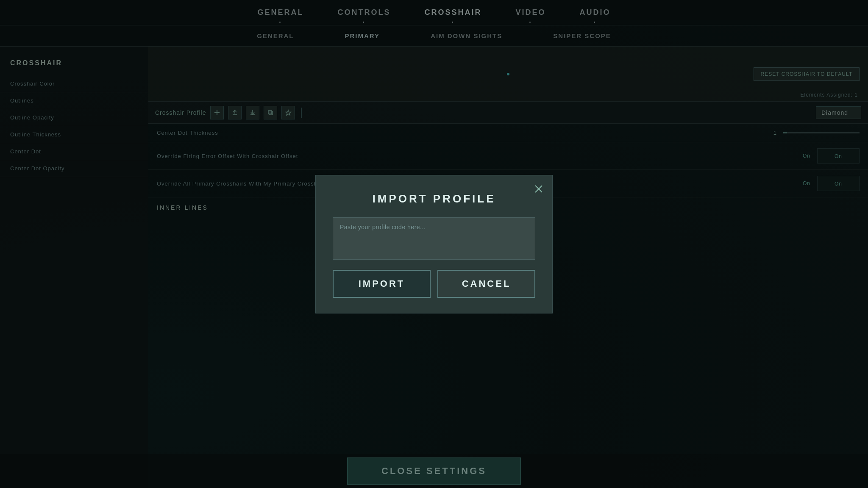  I want to click on profile-code-input, so click(434, 238).